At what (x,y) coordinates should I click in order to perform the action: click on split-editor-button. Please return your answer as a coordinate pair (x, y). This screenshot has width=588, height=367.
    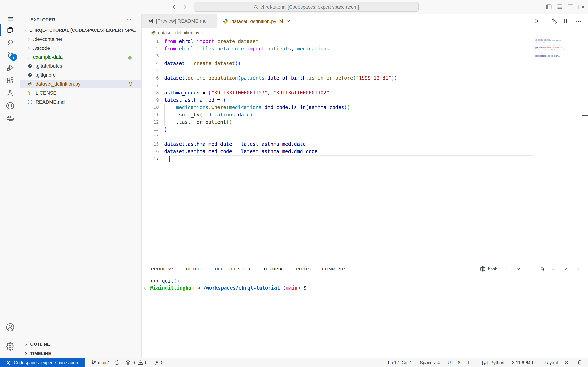
    Looking at the image, I should click on (567, 21).